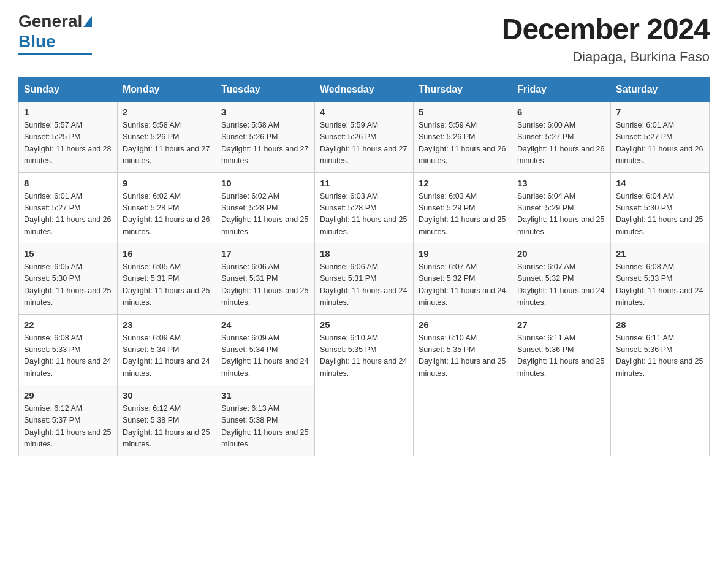 Image resolution: width=728 pixels, height=563 pixels. I want to click on day-number: 3, so click(265, 112).